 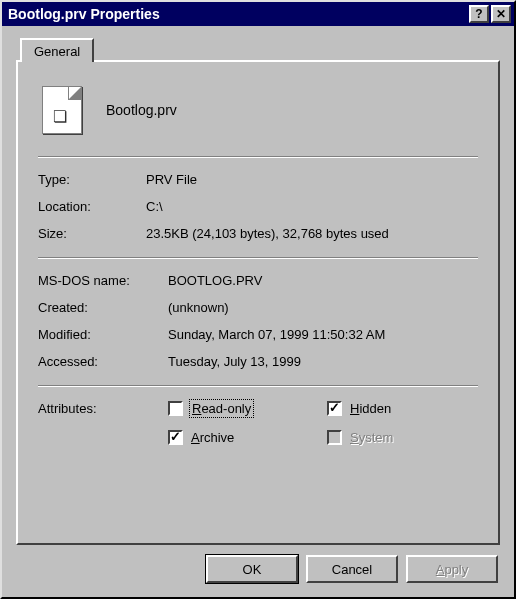 I want to click on type-value: PRV File, so click(x=312, y=180).